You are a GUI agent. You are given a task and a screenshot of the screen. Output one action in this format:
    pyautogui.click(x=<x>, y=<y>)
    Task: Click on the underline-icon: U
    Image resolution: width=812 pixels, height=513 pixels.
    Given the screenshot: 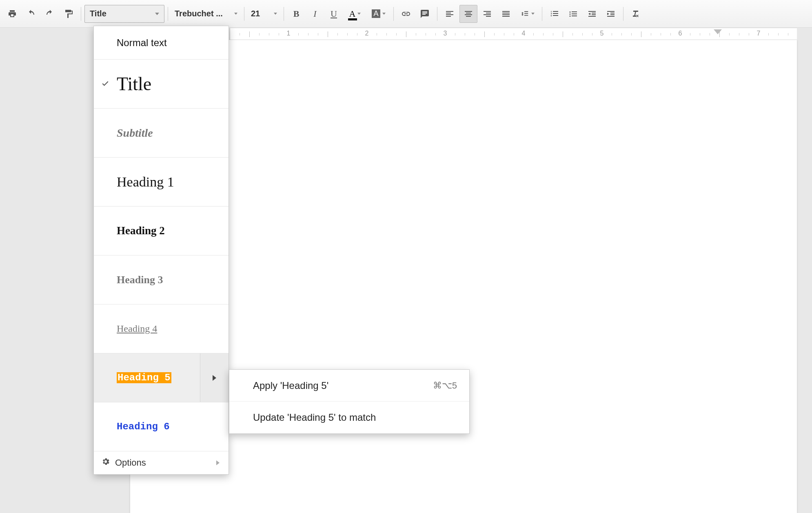 What is the action you would take?
    pyautogui.click(x=334, y=14)
    